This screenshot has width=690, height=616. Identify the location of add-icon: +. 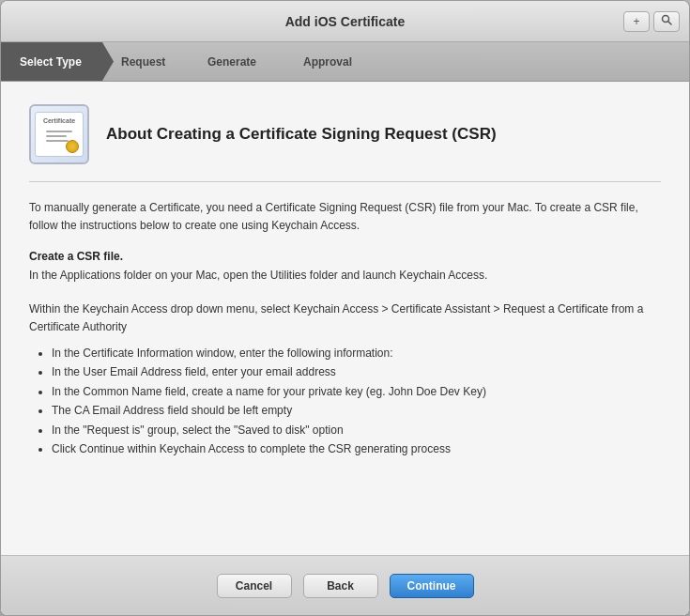
(636, 22).